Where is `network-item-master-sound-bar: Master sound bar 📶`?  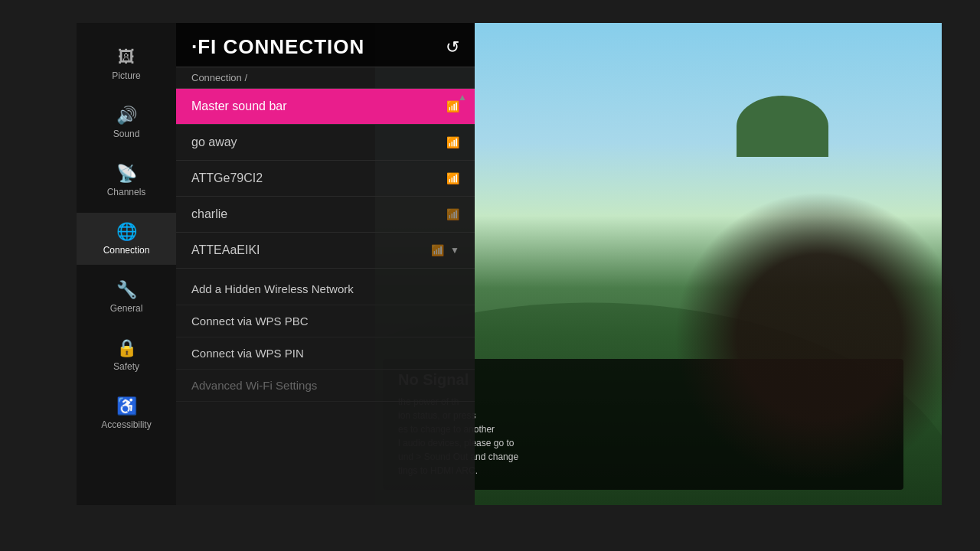 network-item-master-sound-bar: Master sound bar 📶 is located at coordinates (325, 107).